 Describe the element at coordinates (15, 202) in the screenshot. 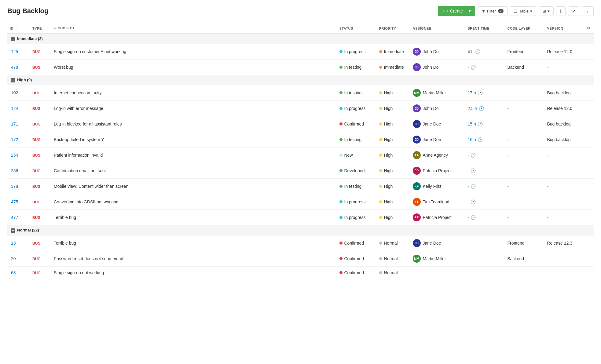

I see `bug-id-link: 475` at that location.